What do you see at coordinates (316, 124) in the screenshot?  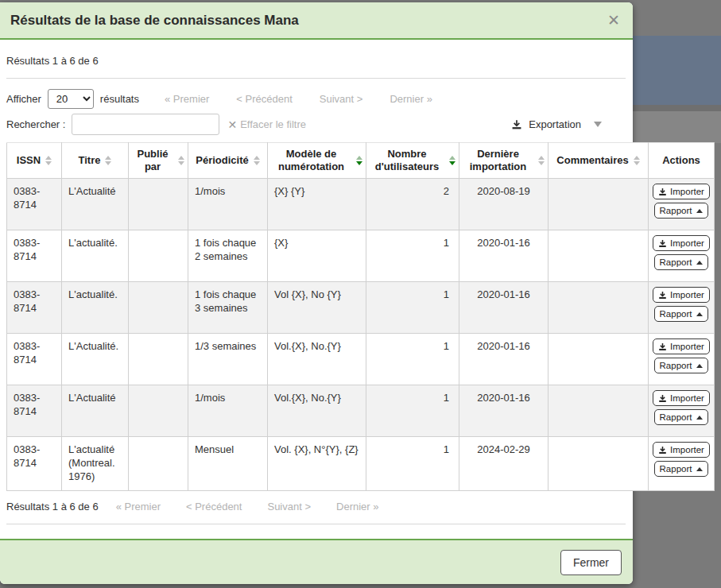 I see `search-row: Rechercher : ✕ Effacer le filtre Exporta…` at bounding box center [316, 124].